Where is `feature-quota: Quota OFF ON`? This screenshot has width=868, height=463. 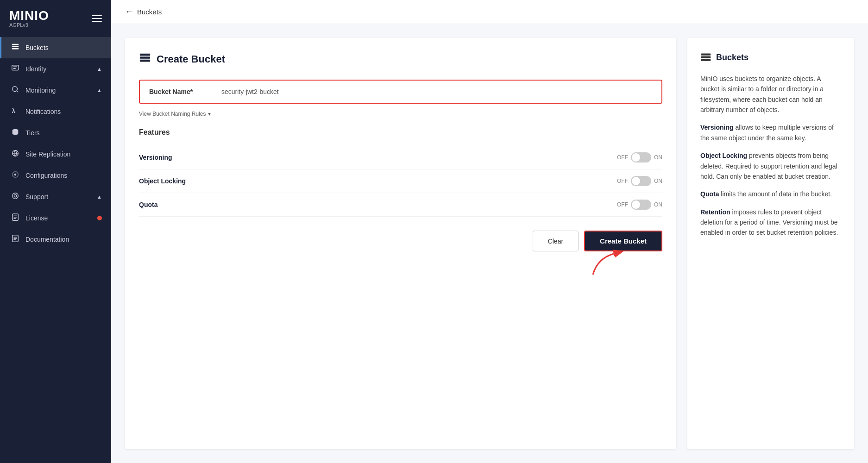
feature-quota: Quota OFF ON is located at coordinates (401, 205).